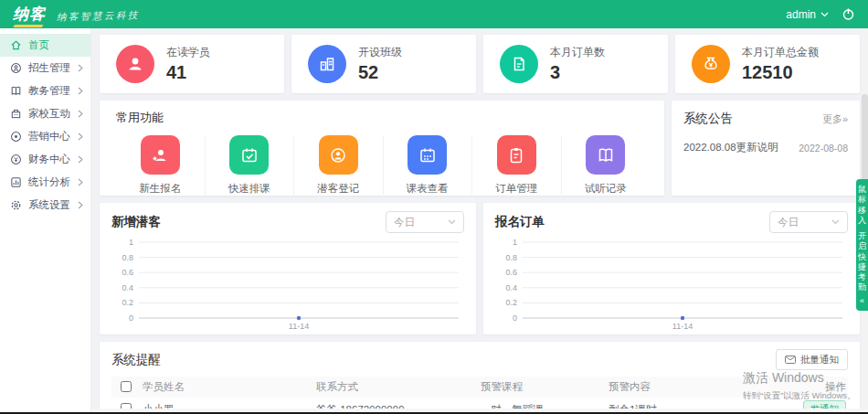  Describe the element at coordinates (380, 73) in the screenshot. I see `stat-value: 52` at that location.